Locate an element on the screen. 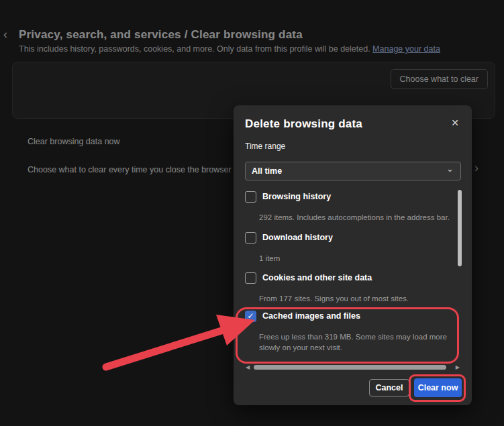 This screenshot has height=426, width=504. close-icon: ✕ is located at coordinates (455, 123).